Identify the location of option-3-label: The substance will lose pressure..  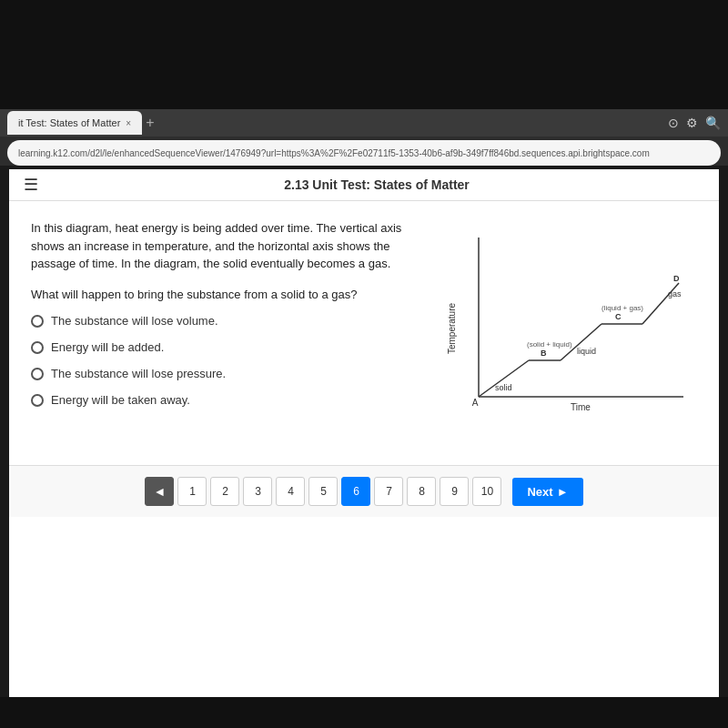
(138, 373).